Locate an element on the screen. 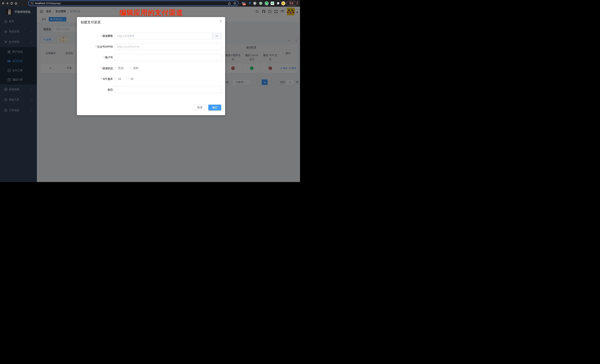 This screenshot has width=600, height=364. address-bar: localhost:1024/pay/app is located at coordinates (133, 3).